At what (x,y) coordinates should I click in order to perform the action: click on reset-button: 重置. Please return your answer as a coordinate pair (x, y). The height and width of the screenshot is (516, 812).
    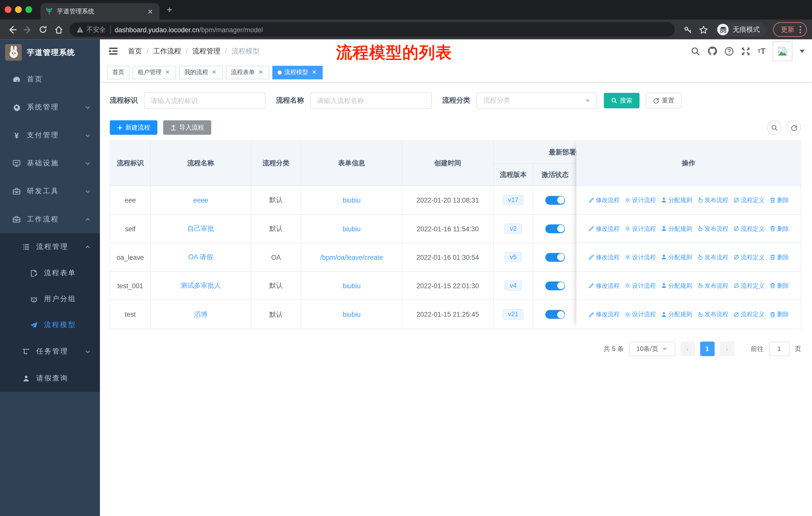
    Looking at the image, I should click on (664, 101).